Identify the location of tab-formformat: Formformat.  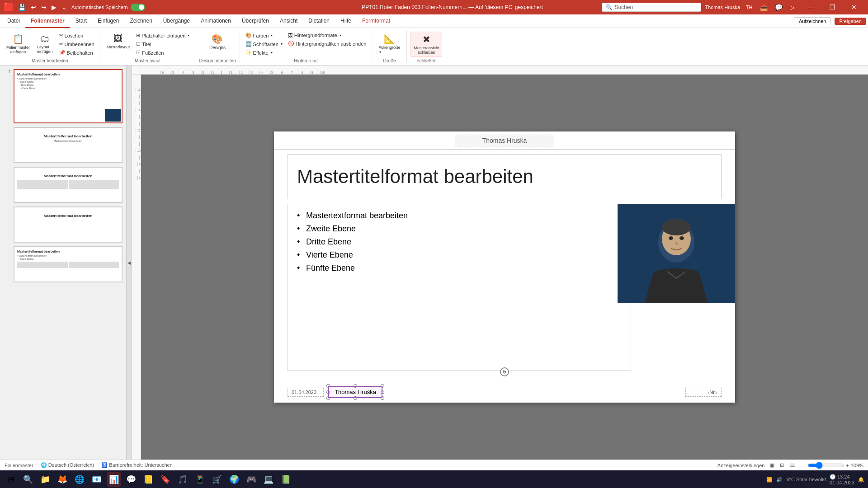
(376, 21).